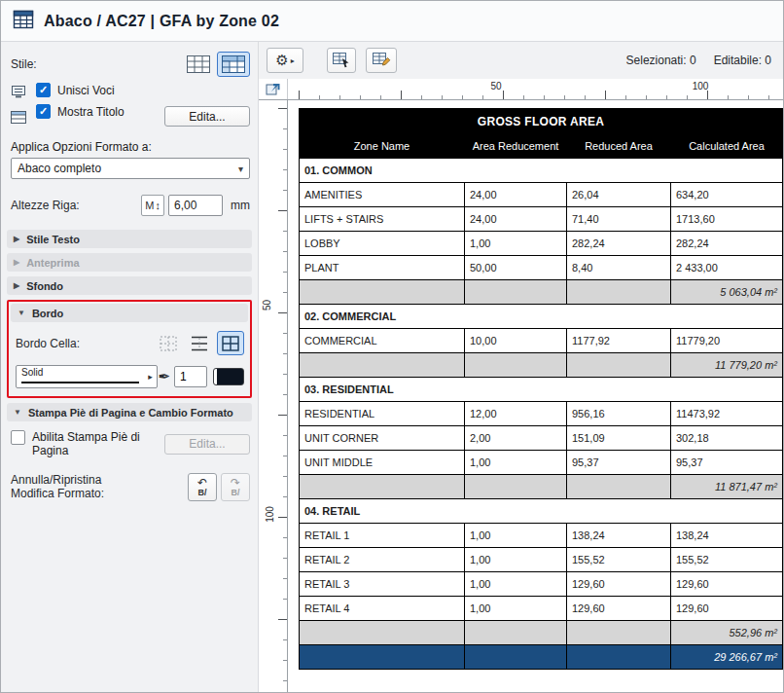 The height and width of the screenshot is (693, 784). I want to click on value-cell: 956,16, so click(619, 415).